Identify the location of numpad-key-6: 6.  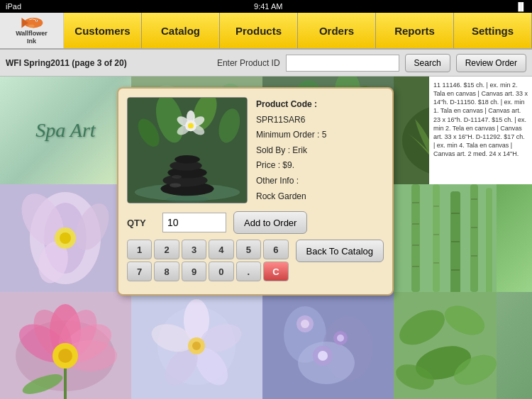
(275, 249).